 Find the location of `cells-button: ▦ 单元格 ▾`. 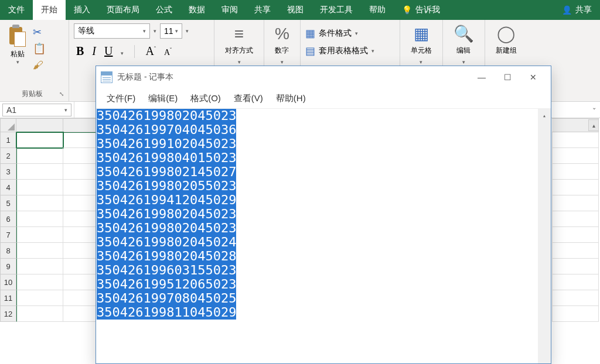

cells-button: ▦ 单元格 ▾ is located at coordinates (421, 44).